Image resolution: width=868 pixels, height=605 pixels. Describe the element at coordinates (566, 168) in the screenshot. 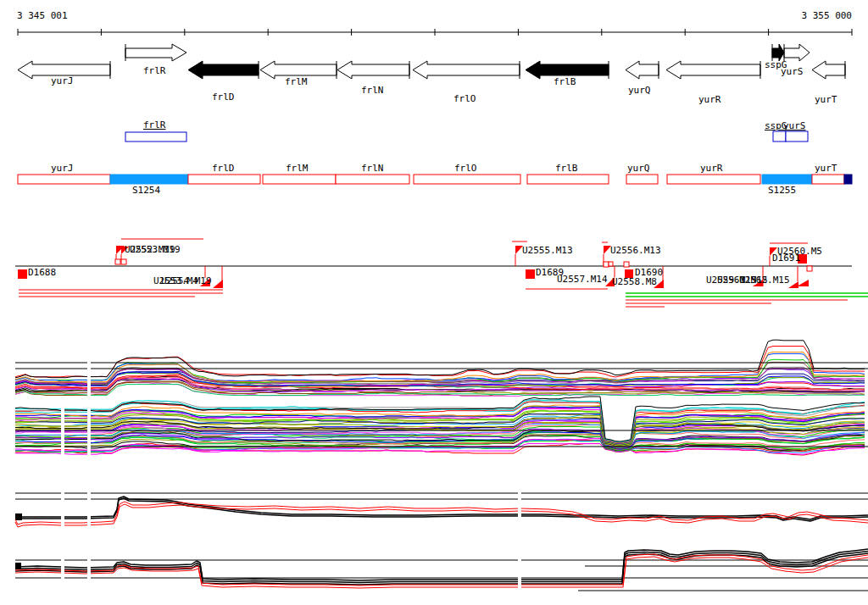

I see `map-label-frlB: frlB` at that location.